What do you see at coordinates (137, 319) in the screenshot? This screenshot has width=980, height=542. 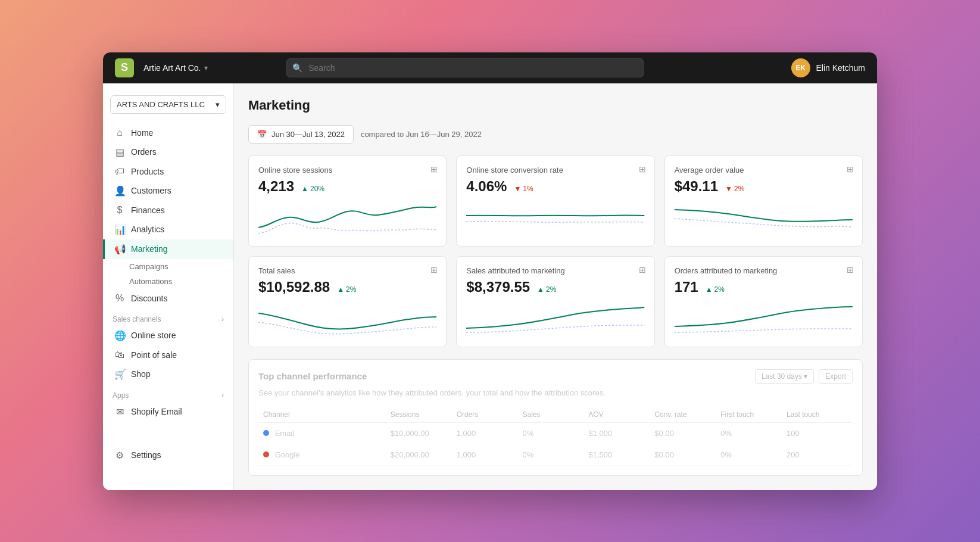 I see `sales-channels-label: Sales channels` at bounding box center [137, 319].